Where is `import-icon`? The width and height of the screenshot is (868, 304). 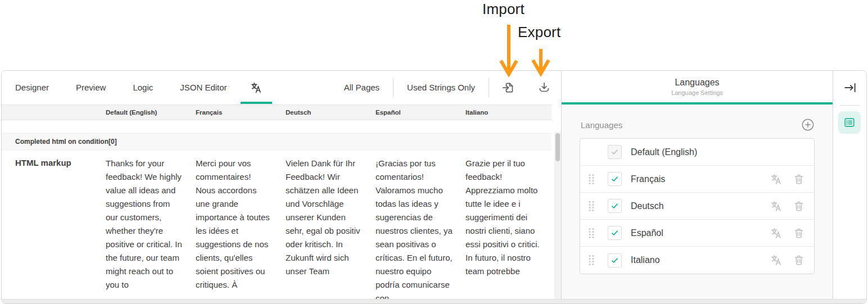 import-icon is located at coordinates (508, 88).